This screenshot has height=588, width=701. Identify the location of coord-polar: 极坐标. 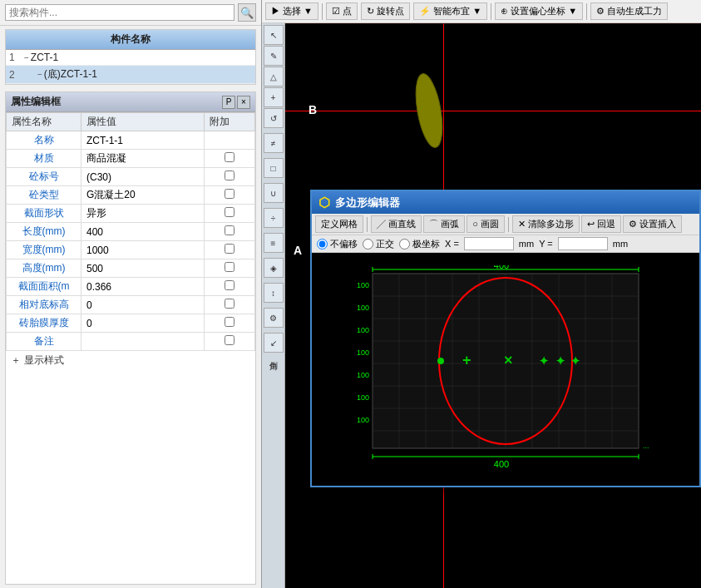
(419, 245).